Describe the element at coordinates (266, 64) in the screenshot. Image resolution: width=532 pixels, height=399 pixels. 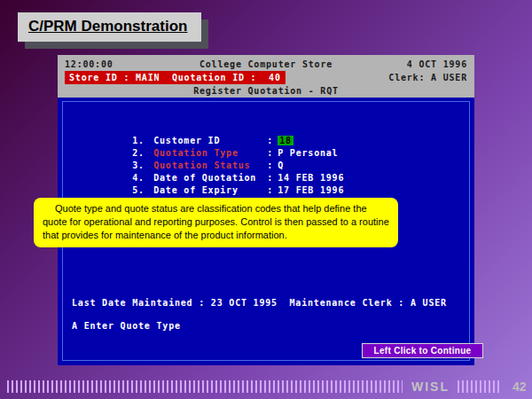
I see `terminal-header-row-1: 12:00:00 College Computer Store 4 OCT 19…` at that location.